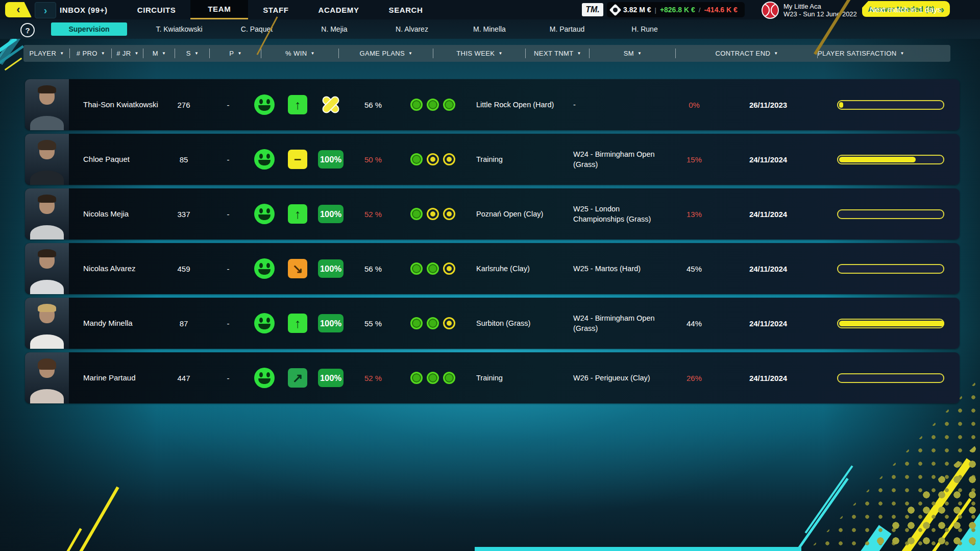  I want to click on column-label: PLAYER SATISFACTION, so click(857, 53).